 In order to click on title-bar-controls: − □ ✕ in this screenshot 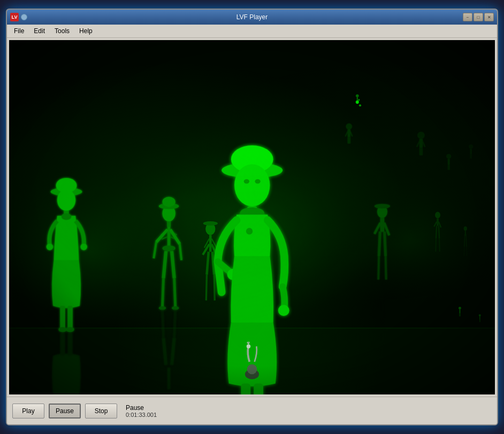, I will do `click(478, 17)`.